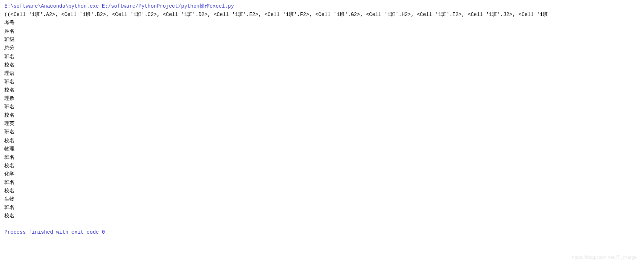 Image resolution: width=644 pixels, height=266 pixels. I want to click on output-line: 生物, so click(322, 199).